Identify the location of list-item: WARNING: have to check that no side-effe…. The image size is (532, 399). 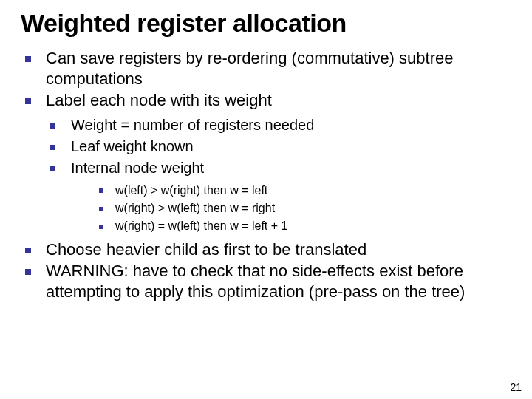
(269, 281).